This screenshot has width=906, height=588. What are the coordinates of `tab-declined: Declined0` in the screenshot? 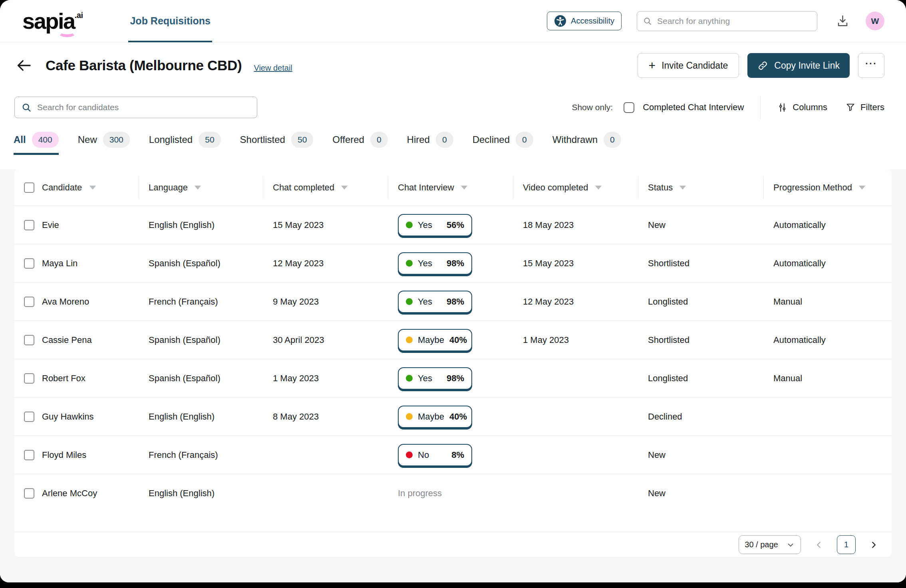 It's located at (503, 142).